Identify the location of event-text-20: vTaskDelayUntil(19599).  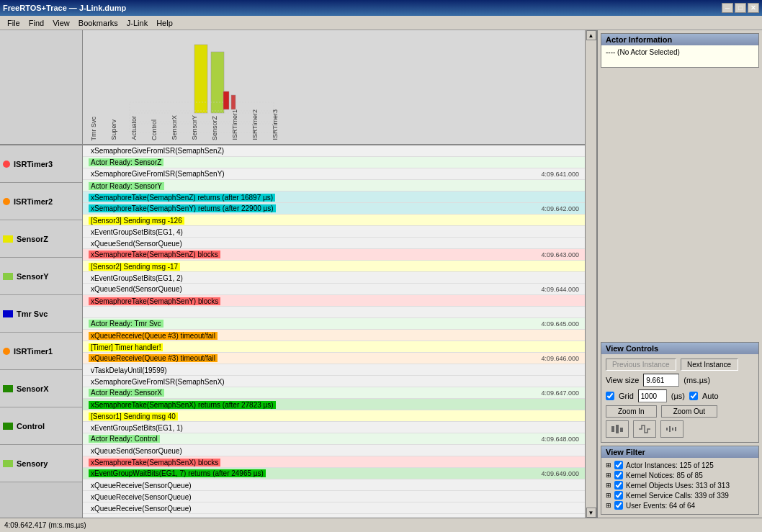
(129, 370).